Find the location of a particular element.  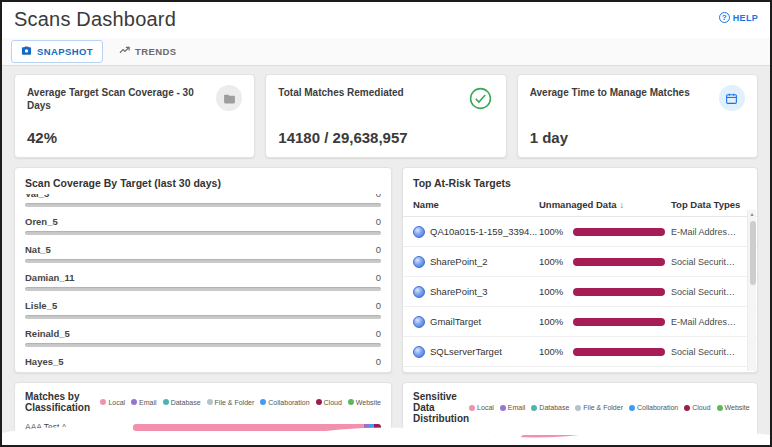

target-label: Reinald_5 is located at coordinates (48, 334).